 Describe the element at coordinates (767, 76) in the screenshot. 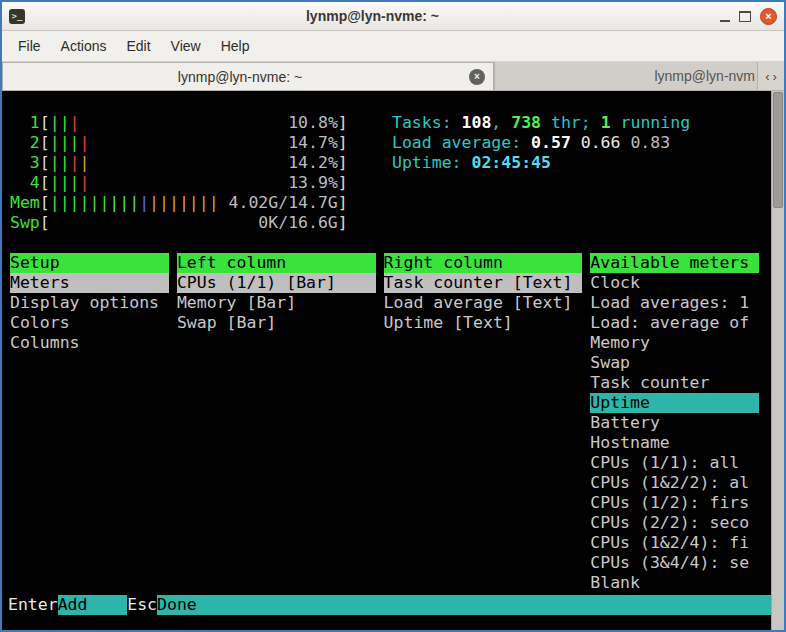

I see `tab-scroll-left-icon: ‹` at that location.